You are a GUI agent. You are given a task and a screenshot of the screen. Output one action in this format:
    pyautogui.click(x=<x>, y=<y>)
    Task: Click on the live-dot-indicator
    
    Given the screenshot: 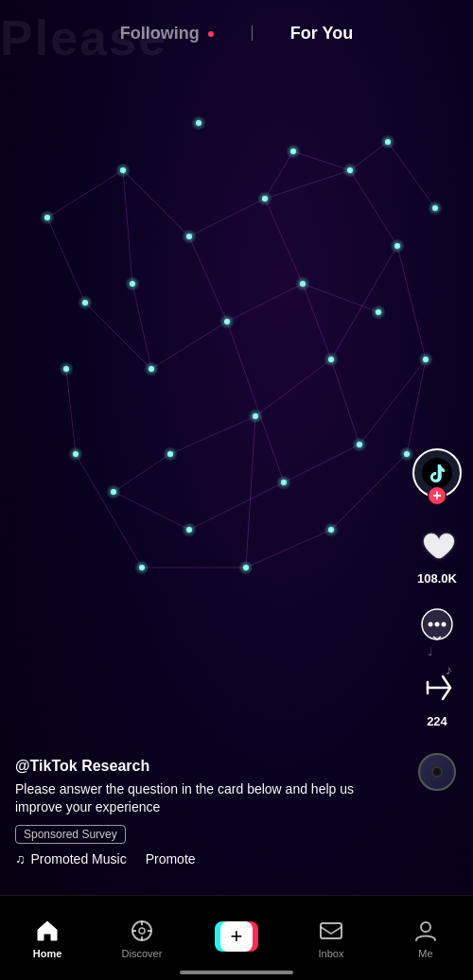 What is the action you would take?
    pyautogui.click(x=211, y=34)
    